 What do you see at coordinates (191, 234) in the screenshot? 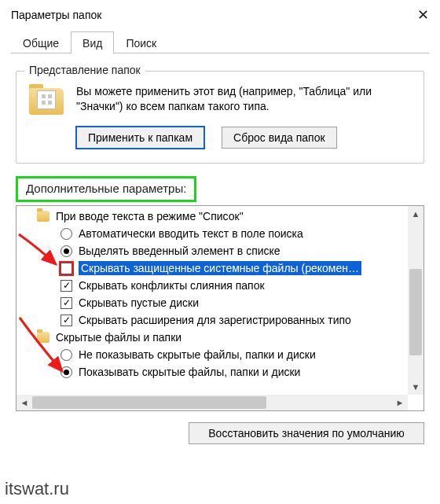
I see `tree-label: Автоматически вводить текст в поле поиск…` at bounding box center [191, 234].